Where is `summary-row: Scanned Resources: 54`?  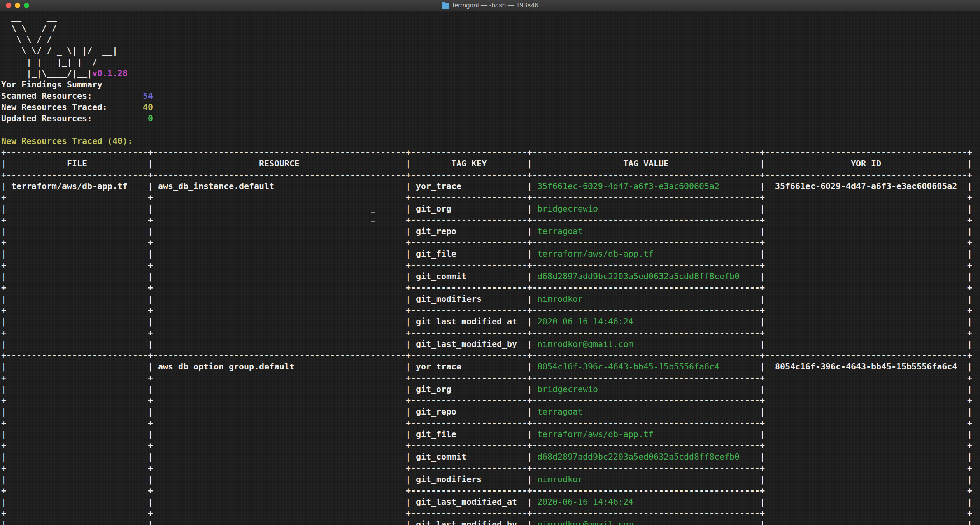
summary-row: Scanned Resources: 54 is located at coordinates (491, 96).